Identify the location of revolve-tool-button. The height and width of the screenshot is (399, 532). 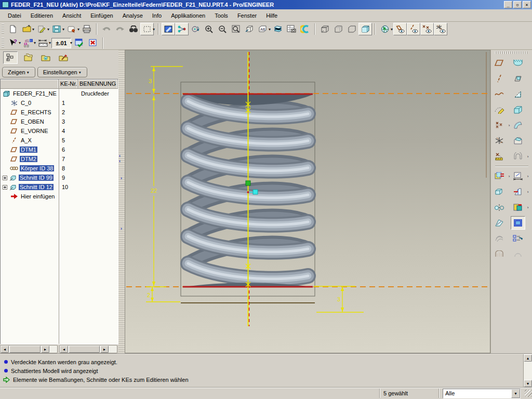
(518, 78).